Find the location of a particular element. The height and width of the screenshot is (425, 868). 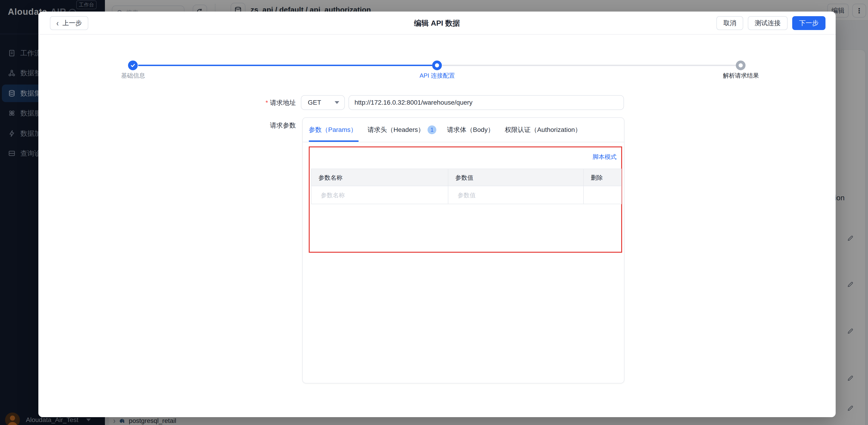

check-icon is located at coordinates (133, 65).